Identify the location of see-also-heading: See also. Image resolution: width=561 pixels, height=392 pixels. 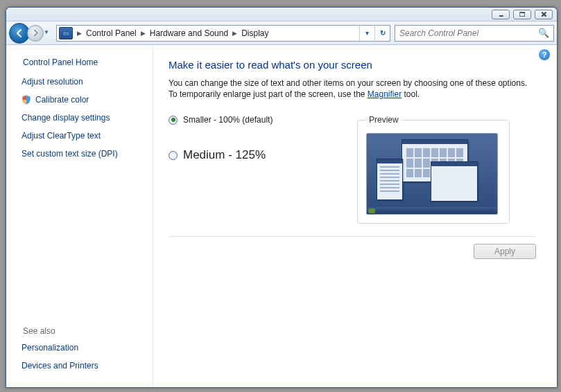
(82, 331).